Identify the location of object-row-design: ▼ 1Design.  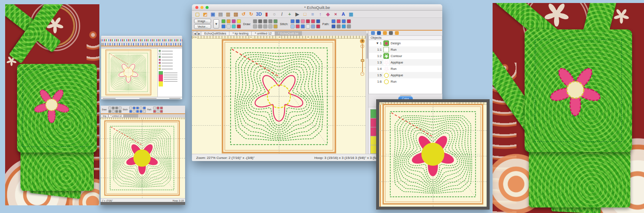
(405, 43).